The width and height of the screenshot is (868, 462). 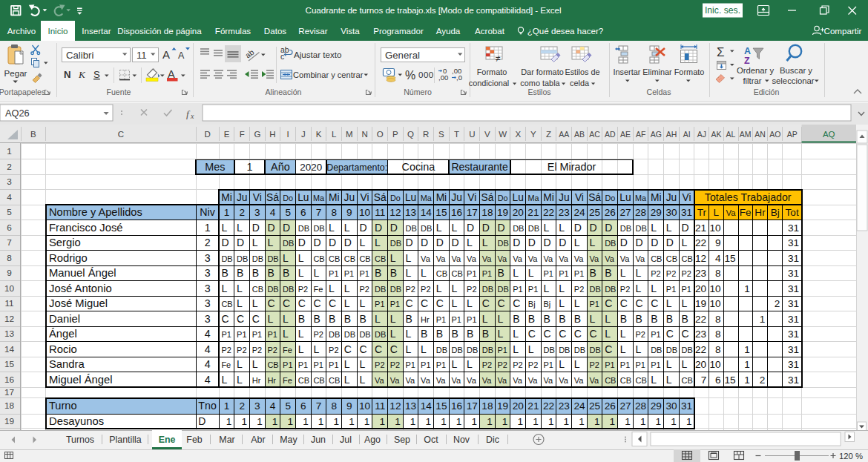 I want to click on svg-text: H, so click(x=272, y=134).